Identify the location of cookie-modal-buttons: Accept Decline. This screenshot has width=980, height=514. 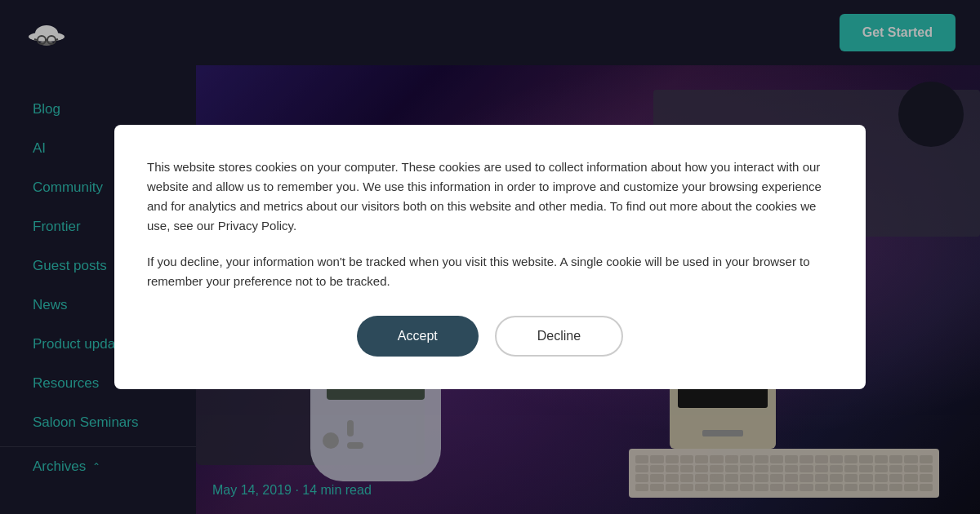
(490, 336).